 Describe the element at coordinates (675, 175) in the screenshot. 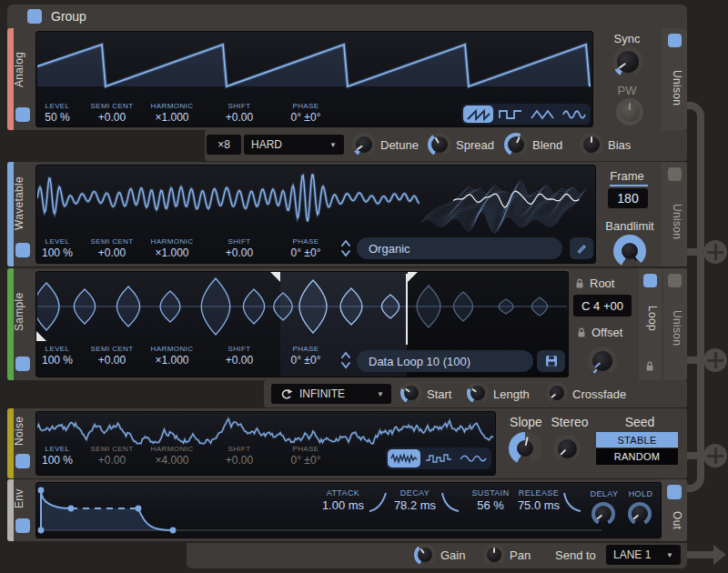

I see `wavetable-unison-checkbox` at that location.